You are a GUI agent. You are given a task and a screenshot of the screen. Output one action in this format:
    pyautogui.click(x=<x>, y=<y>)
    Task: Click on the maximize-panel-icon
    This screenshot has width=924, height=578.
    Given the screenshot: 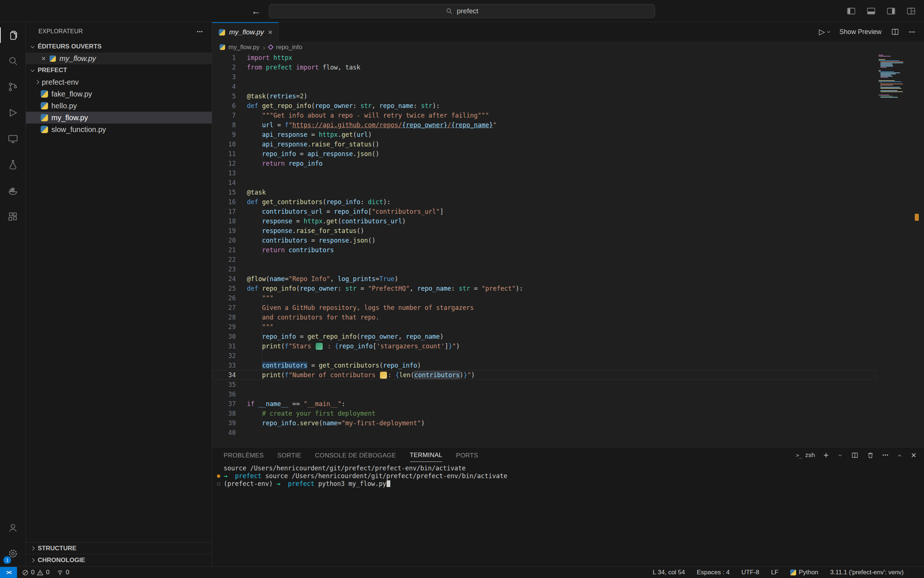 What is the action you would take?
    pyautogui.click(x=900, y=455)
    